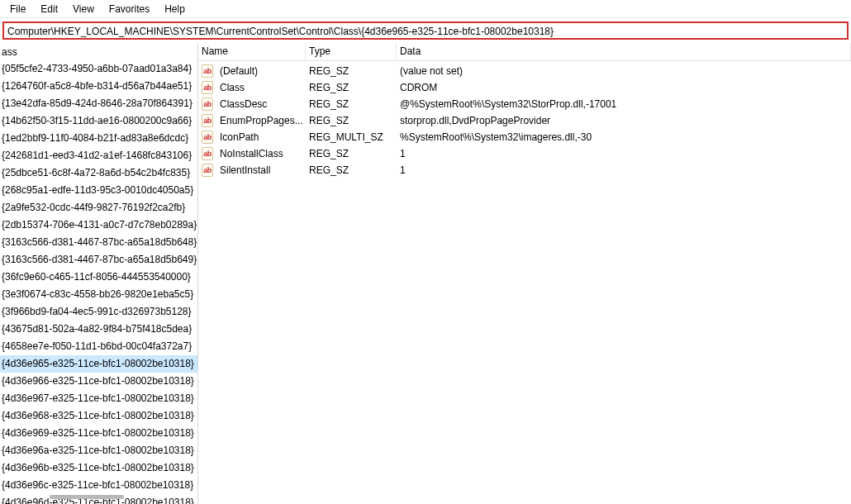 This screenshot has height=504, width=851. I want to click on tree-item: {3163c566-d381-4467-87bc-a65a18d5b648}, so click(99, 243).